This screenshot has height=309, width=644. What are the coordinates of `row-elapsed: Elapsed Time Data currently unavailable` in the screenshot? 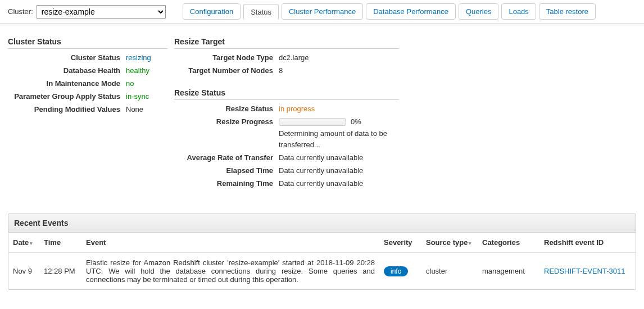 It's located at (405, 171).